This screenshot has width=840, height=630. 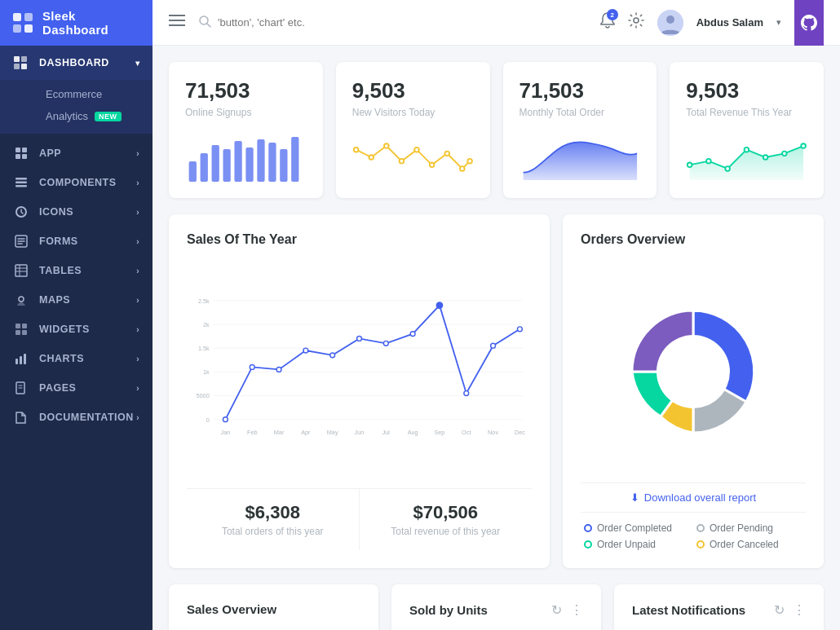 I want to click on widgets-icon, so click(x=21, y=329).